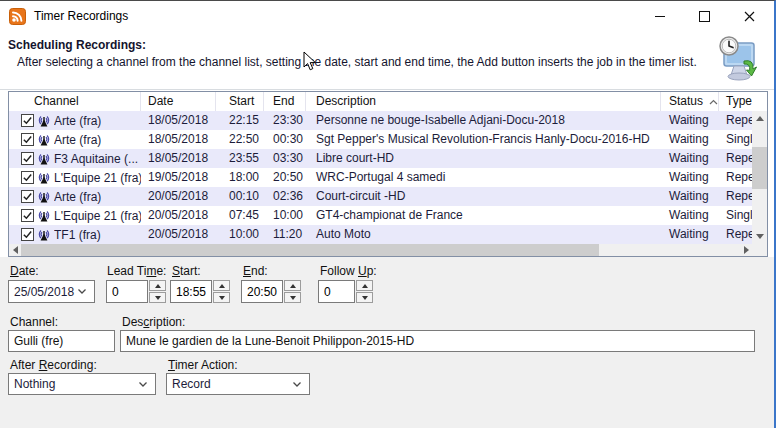  What do you see at coordinates (240, 102) in the screenshot?
I see `column-header-start: Start` at bounding box center [240, 102].